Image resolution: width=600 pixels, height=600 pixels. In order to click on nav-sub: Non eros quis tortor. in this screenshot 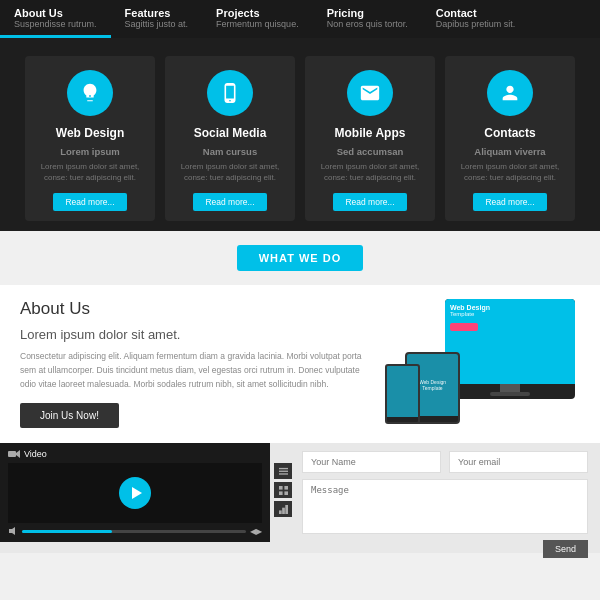, I will do `click(368, 24)`.